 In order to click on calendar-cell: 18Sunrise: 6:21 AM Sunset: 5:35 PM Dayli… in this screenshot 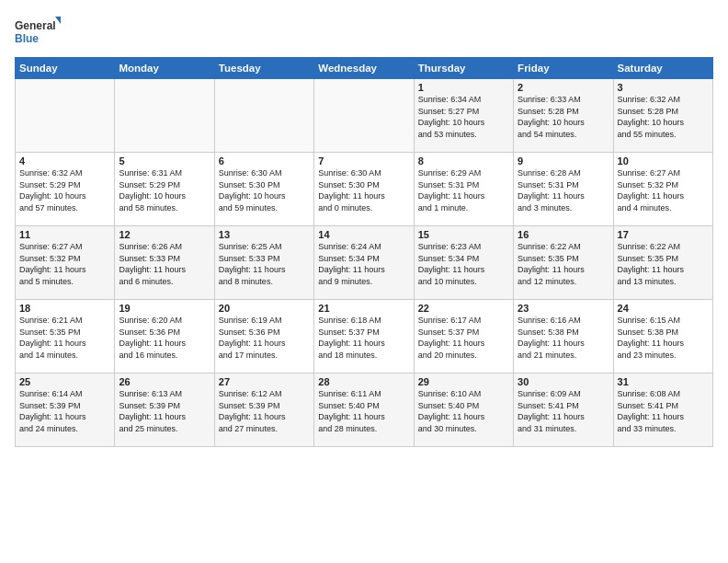, I will do `click(65, 337)`.